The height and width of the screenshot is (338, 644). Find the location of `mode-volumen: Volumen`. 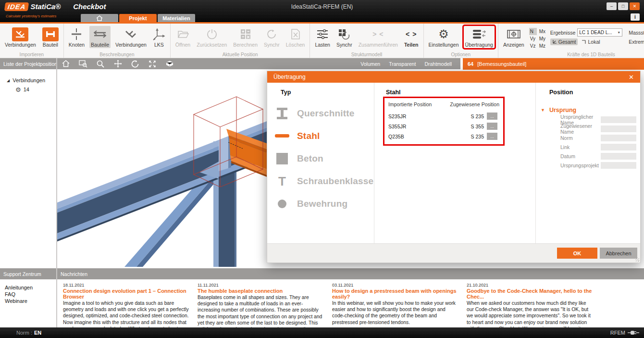

mode-volumen: Volumen is located at coordinates (370, 64).